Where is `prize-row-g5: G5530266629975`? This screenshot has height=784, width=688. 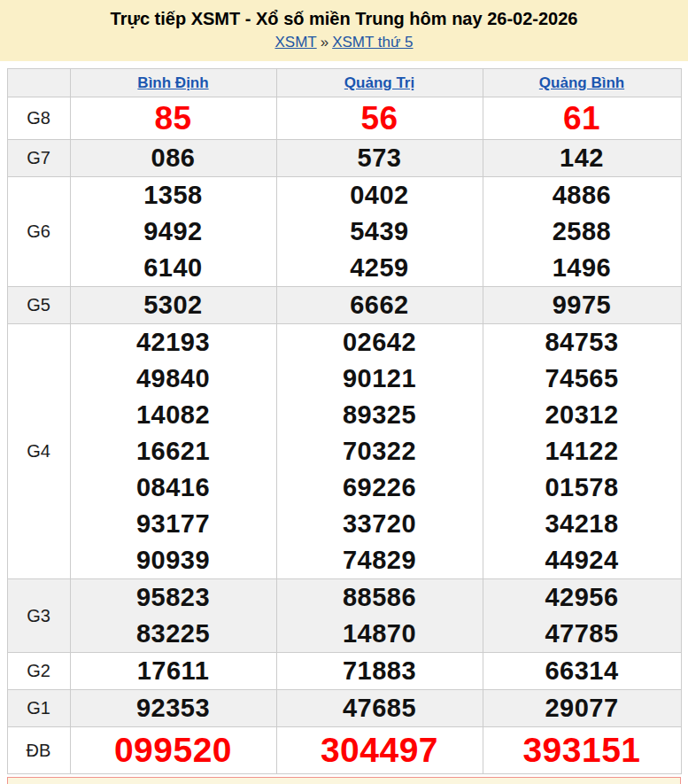 prize-row-g5: G5530266629975 is located at coordinates (344, 306).